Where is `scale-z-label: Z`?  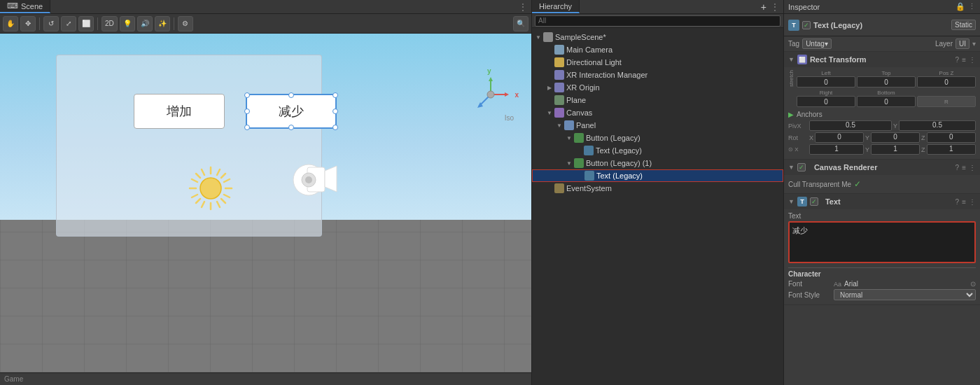
scale-z-label: Z is located at coordinates (923, 150).